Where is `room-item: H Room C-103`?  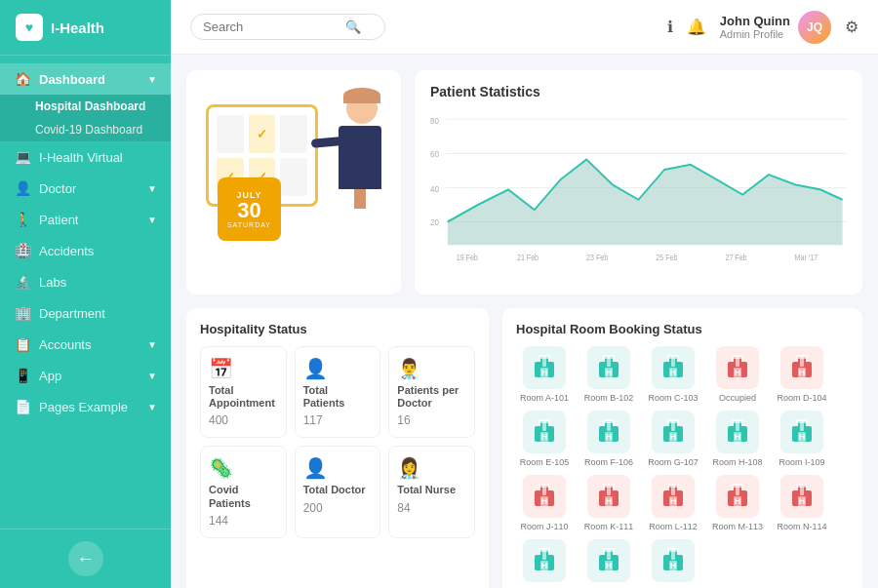
room-item: H Room C-103 is located at coordinates (673, 374).